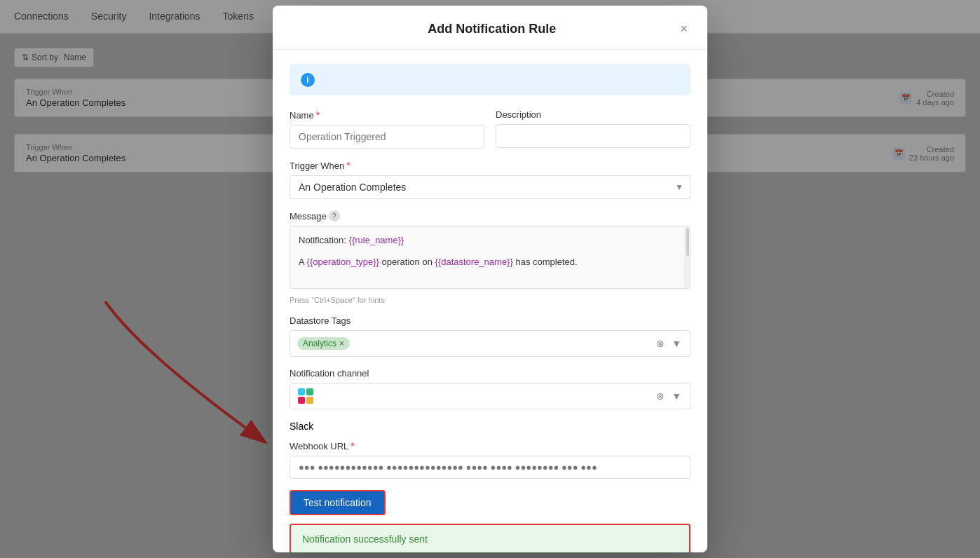  I want to click on datastore-tags-group: Datastore Tags Analytics × ⊗ ▼, so click(490, 336).